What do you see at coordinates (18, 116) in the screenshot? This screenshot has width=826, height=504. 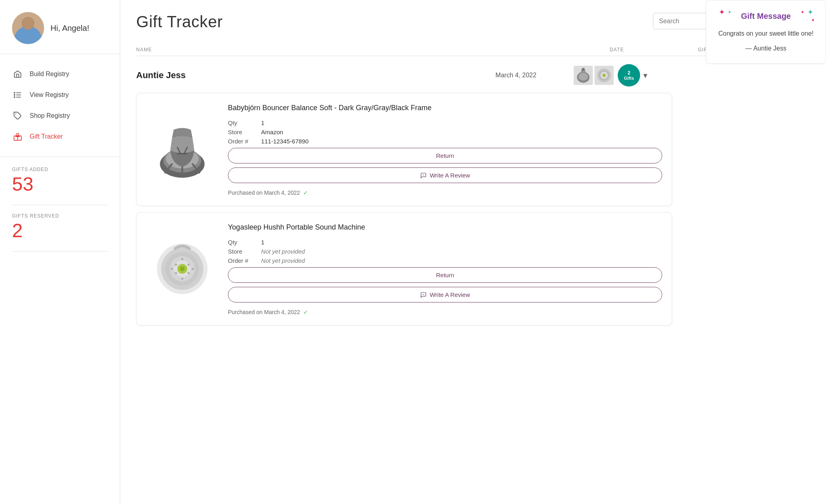 I see `tag-icon` at bounding box center [18, 116].